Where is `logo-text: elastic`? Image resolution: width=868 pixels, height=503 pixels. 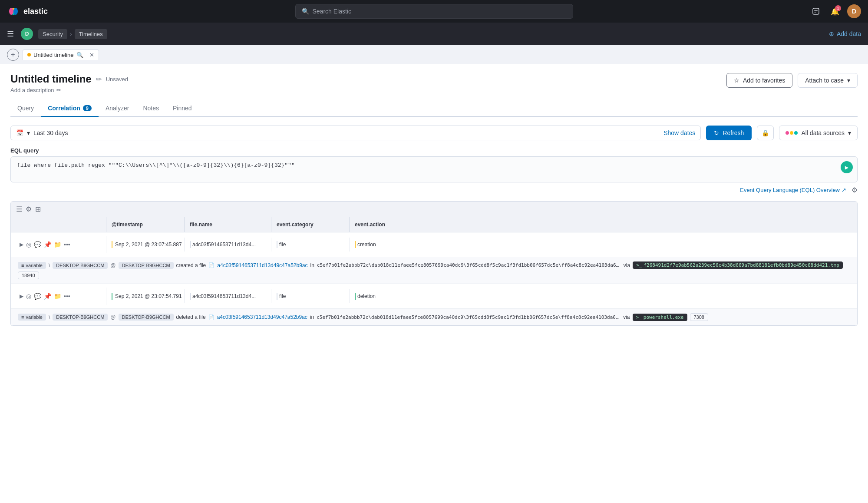 logo-text: elastic is located at coordinates (36, 11).